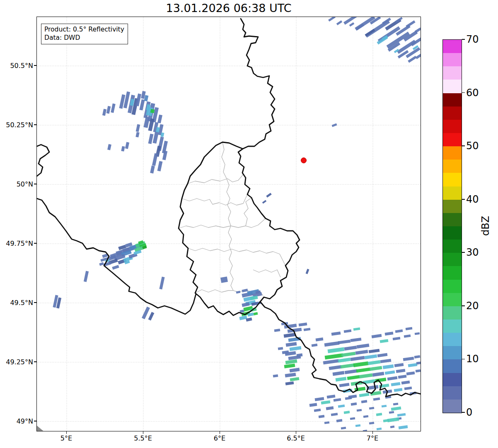  I want to click on colorbar-tick-label: 20, so click(472, 306).